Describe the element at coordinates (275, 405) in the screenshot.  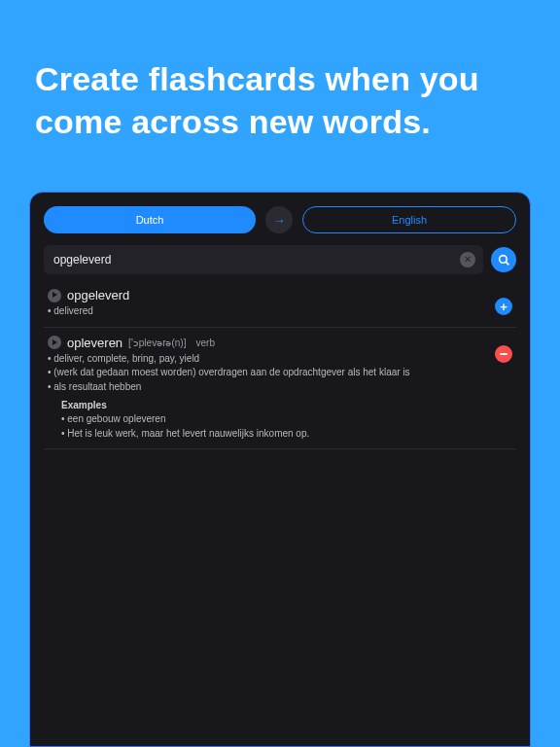
I see `examples-heading: Examples` at that location.